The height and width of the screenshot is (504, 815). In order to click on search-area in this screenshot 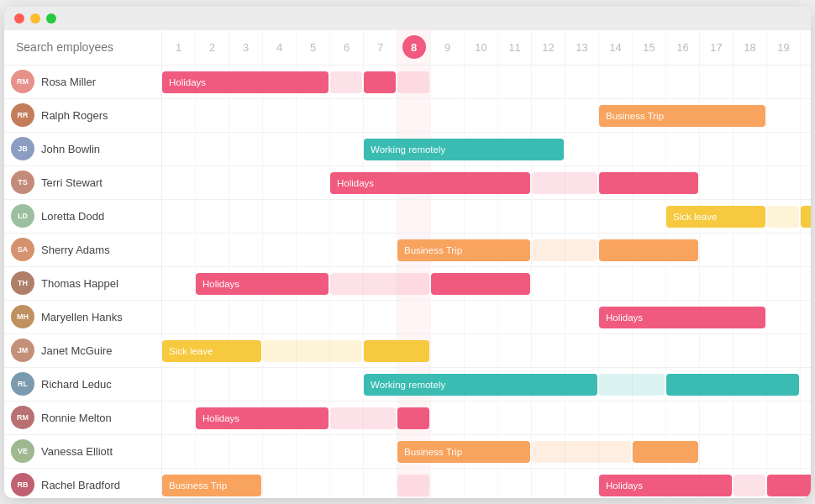, I will do `click(83, 47)`.